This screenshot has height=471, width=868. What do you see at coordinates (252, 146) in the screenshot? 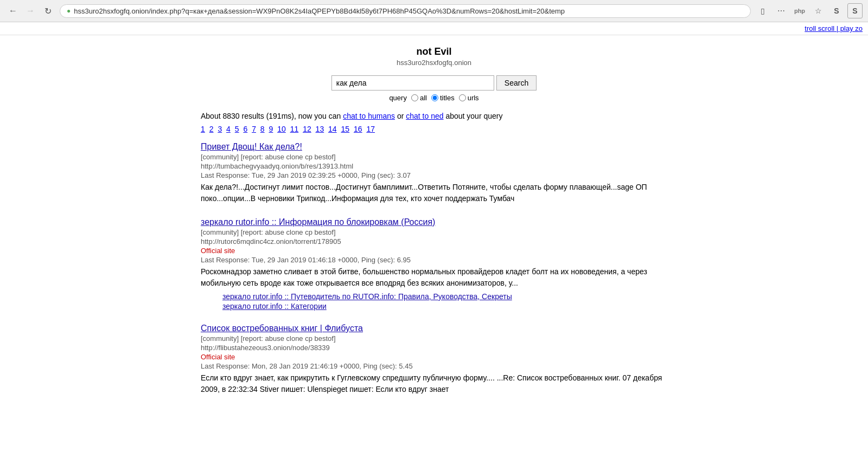
I see `result-title-link-0: Привет Двощ! Как дела?!` at bounding box center [252, 146].